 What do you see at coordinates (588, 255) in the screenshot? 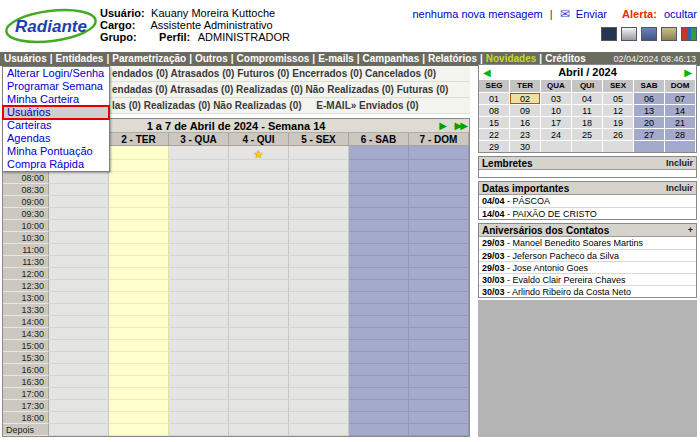
I see `list-item: 29/03 - Jeferson Pacheco da Silva` at bounding box center [588, 255].